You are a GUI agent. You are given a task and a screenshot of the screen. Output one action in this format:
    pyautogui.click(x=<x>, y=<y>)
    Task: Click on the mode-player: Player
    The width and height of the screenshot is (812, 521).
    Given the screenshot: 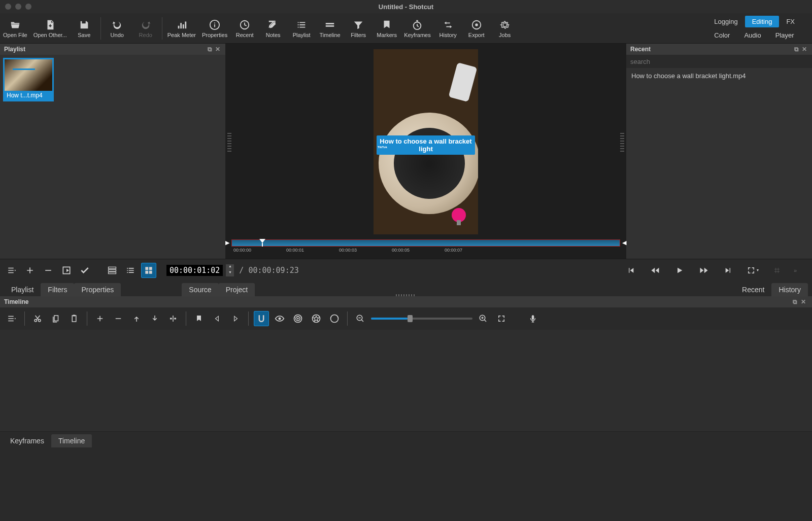 What is the action you would take?
    pyautogui.click(x=785, y=36)
    